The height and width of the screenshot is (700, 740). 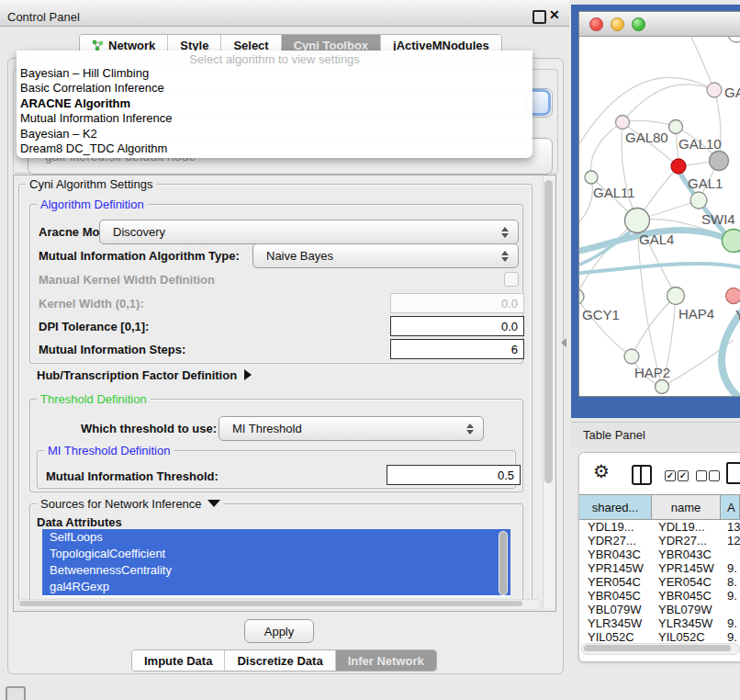 What do you see at coordinates (16, 693) in the screenshot?
I see `minimized-panel-icon` at bounding box center [16, 693].